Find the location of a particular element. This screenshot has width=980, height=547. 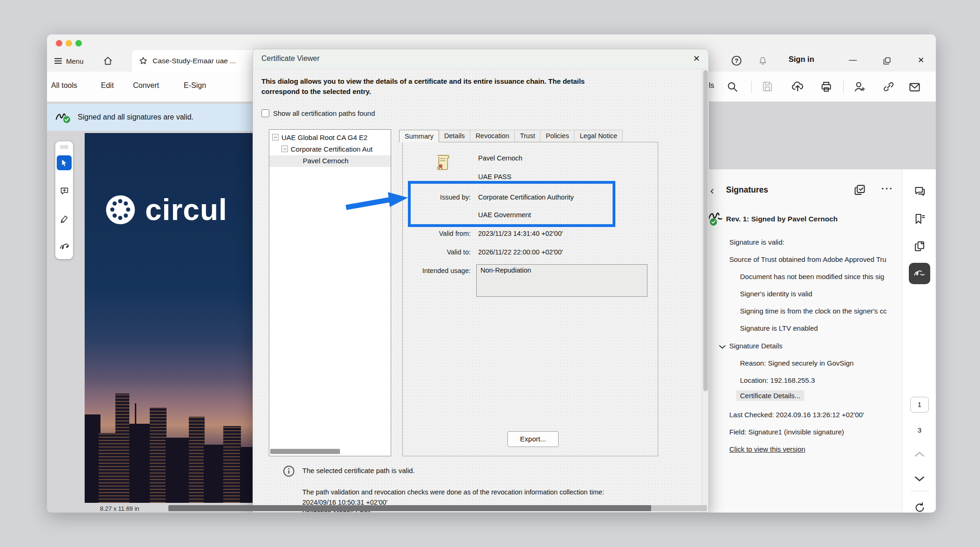

validate-all-icon is located at coordinates (860, 190).